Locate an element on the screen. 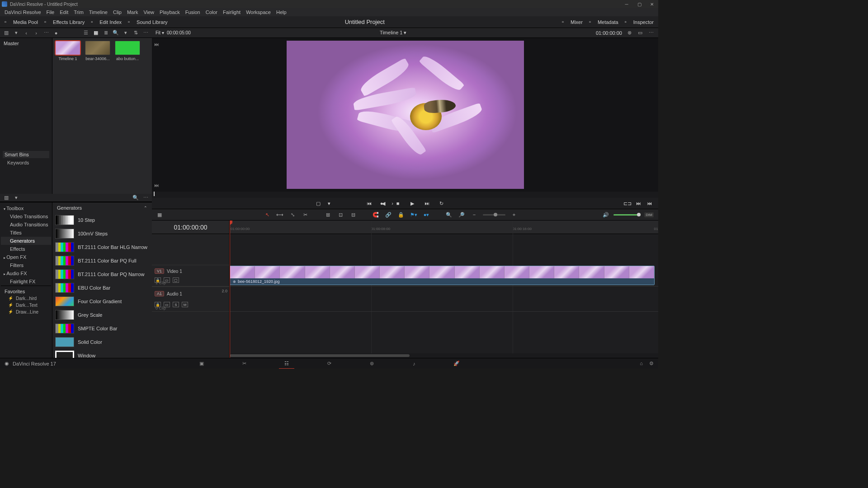  selection-tool: ↖ is located at coordinates (267, 215).